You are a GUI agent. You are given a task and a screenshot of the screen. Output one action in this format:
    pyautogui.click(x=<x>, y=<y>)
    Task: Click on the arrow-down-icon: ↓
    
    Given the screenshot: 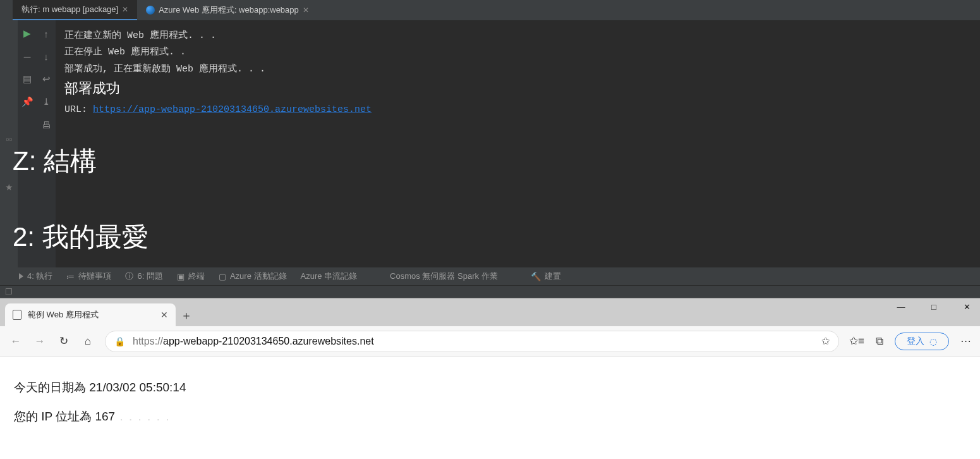 What is the action you would take?
    pyautogui.click(x=46, y=56)
    